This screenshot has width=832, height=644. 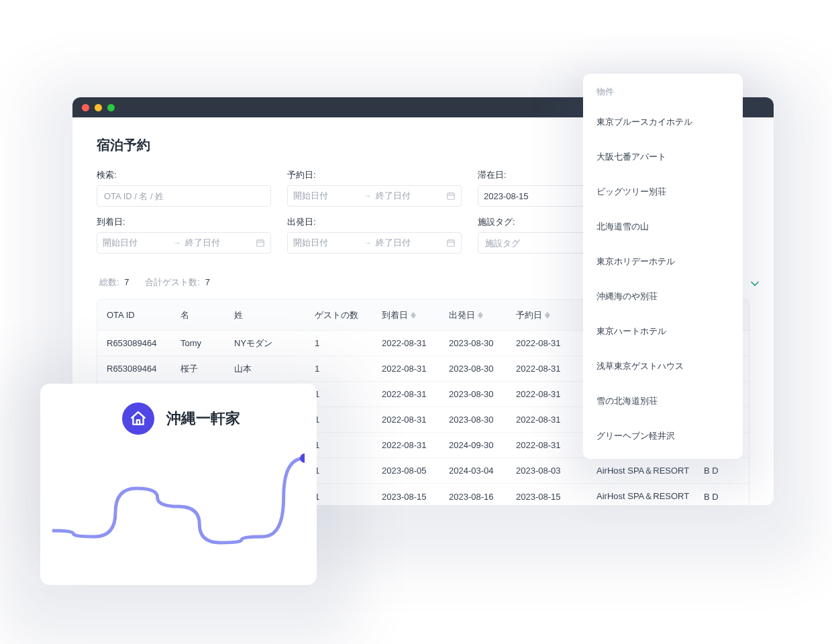 I want to click on cell-depart: 2023-08-16, so click(x=482, y=496).